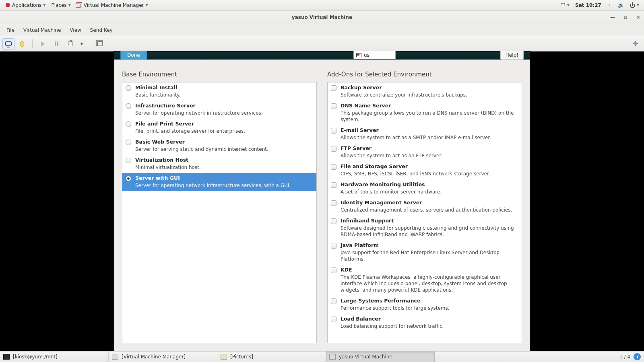 The width and height of the screenshot is (644, 362). Describe the element at coordinates (54, 357) in the screenshot. I see `taskbar-task: [kiosk@yum:/mnt]` at that location.